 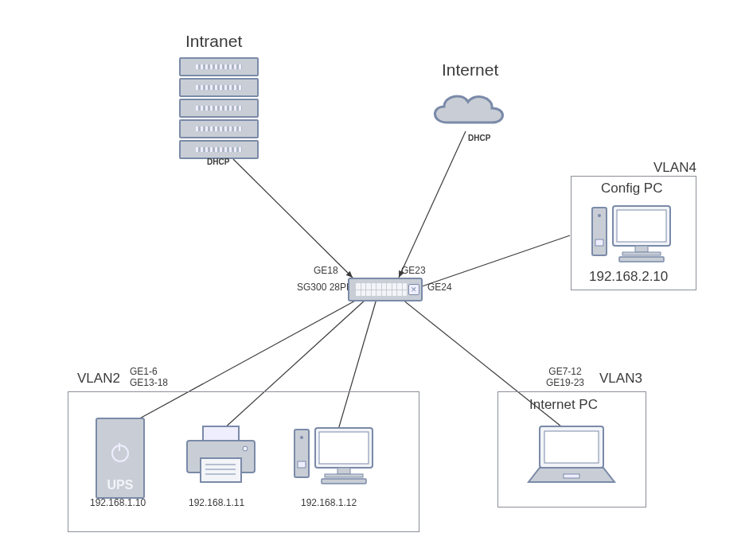 What do you see at coordinates (414, 270) in the screenshot?
I see `port-ge23: GE23` at bounding box center [414, 270].